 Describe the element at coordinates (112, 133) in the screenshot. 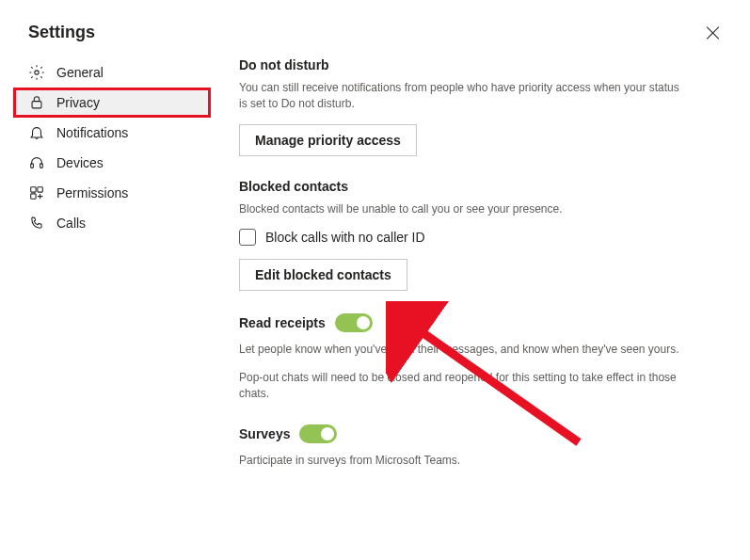

I see `sidebar-item-notifications: Notifications` at that location.